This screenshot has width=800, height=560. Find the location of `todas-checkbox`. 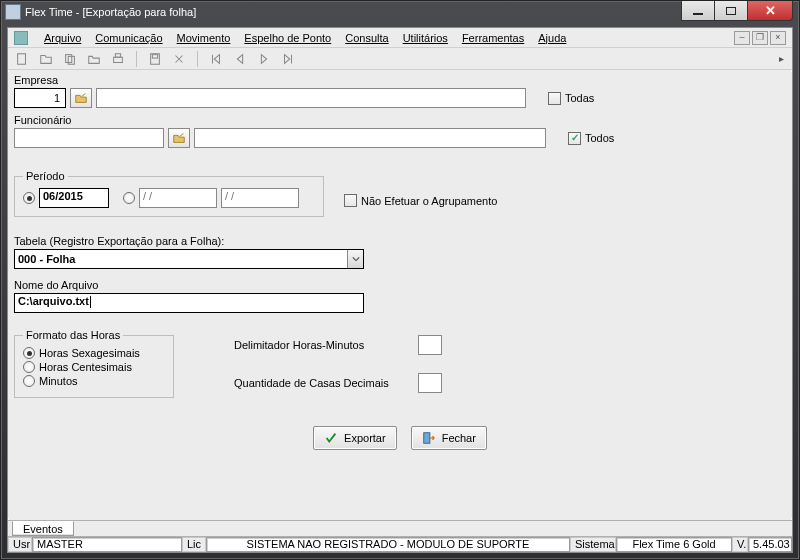

todas-checkbox is located at coordinates (554, 98).